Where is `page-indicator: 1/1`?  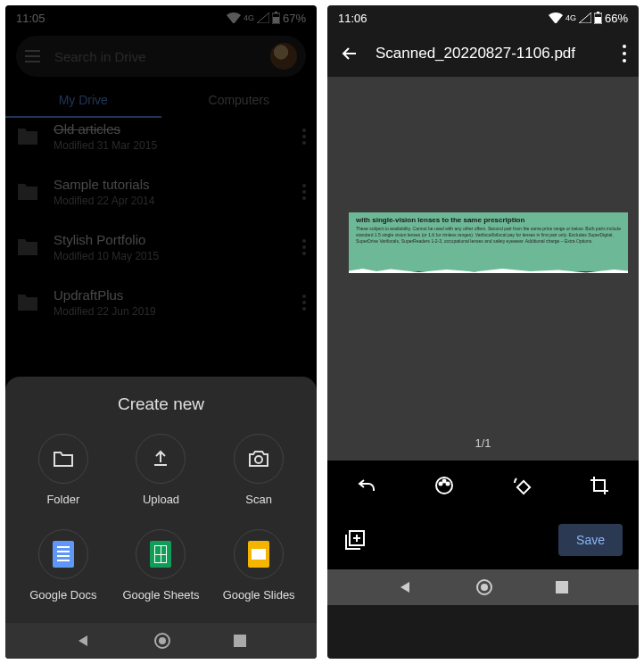
page-indicator: 1/1 is located at coordinates (483, 443).